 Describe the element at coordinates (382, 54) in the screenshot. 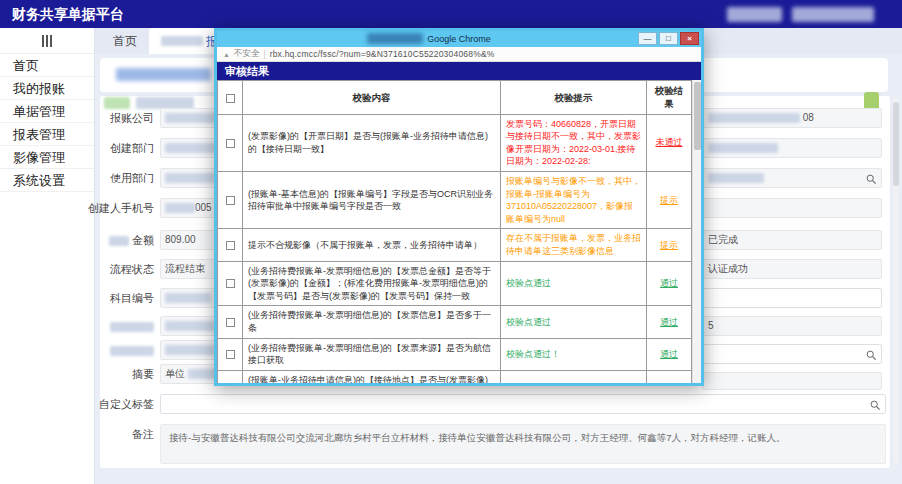

I see `url-text: rbx.hq.cmcc/fssc/?num=9&N371610C55220304…` at that location.